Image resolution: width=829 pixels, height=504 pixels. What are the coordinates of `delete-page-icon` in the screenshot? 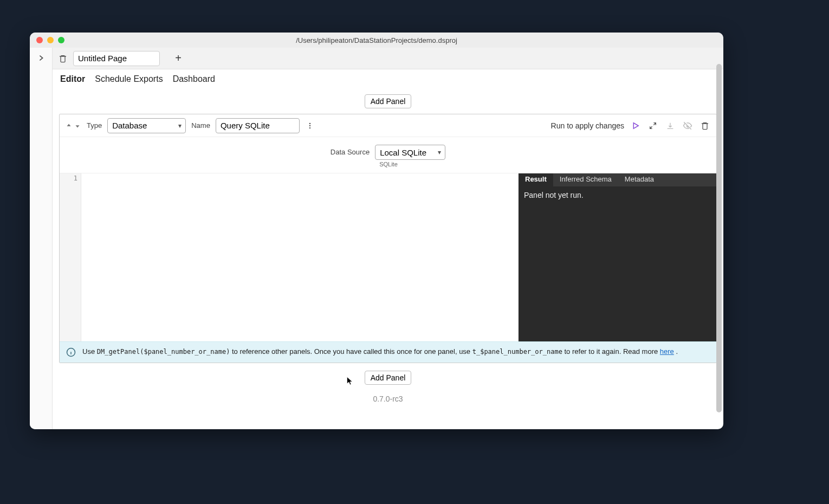 It's located at (63, 59).